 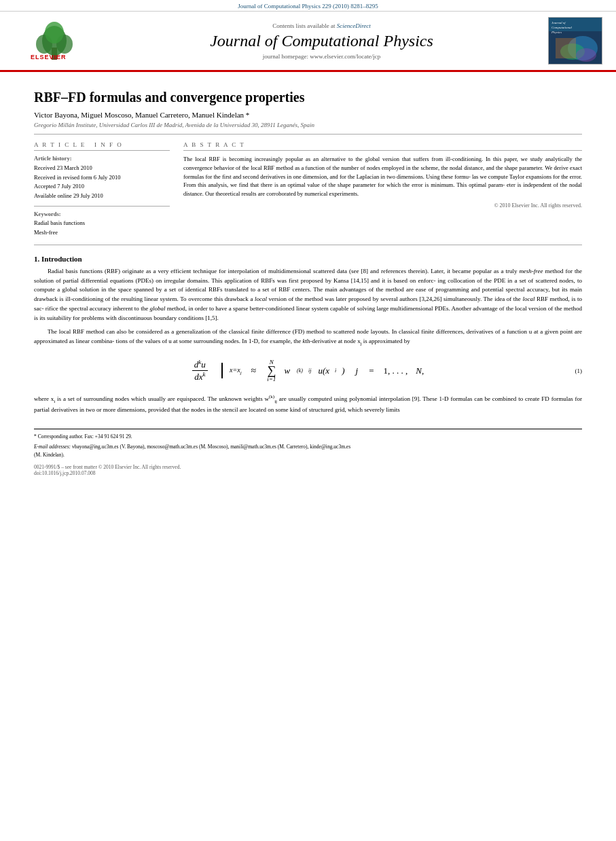 I want to click on formula-content: dku dxk x=xj ≈ N ∑ i=1 w (k) ij u(x i, so click(x=308, y=371).